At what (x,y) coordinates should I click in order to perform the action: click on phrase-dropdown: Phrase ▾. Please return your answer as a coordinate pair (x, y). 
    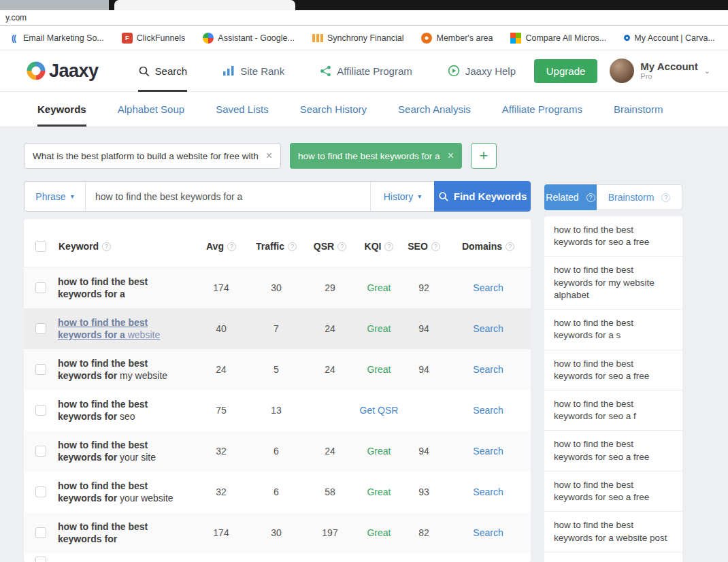
    Looking at the image, I should click on (55, 196).